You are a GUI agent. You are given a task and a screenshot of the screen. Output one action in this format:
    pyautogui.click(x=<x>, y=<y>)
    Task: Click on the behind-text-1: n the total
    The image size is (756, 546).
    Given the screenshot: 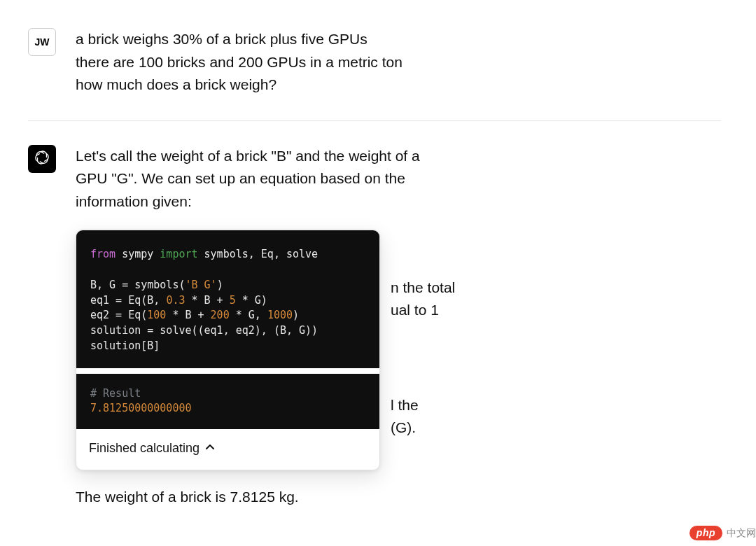 What is the action you would take?
    pyautogui.click(x=423, y=288)
    